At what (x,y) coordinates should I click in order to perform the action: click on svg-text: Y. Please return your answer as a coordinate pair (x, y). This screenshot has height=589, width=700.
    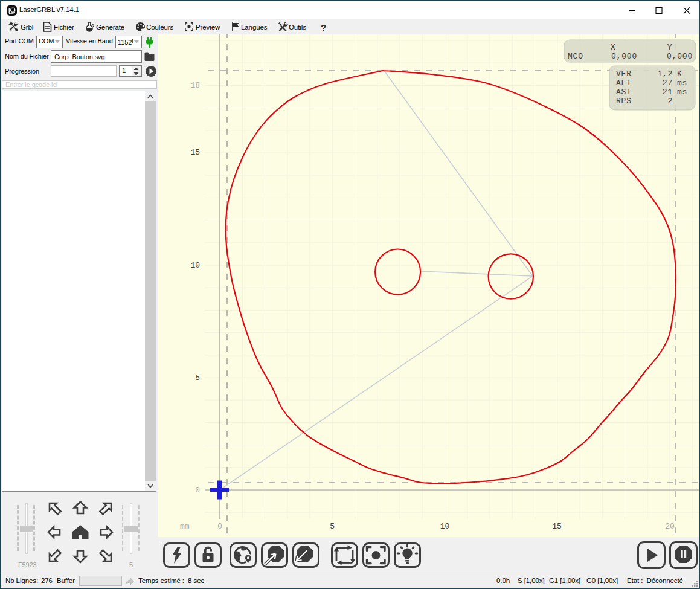
    Looking at the image, I should click on (670, 47).